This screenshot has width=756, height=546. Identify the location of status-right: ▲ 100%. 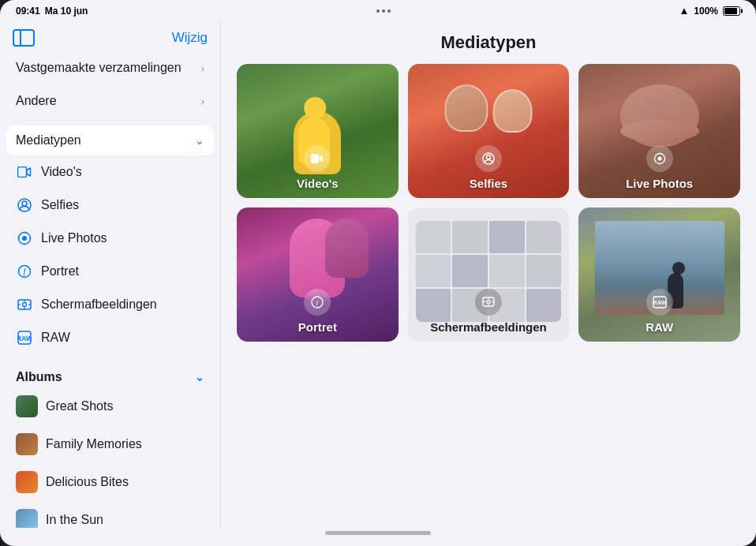
(709, 11).